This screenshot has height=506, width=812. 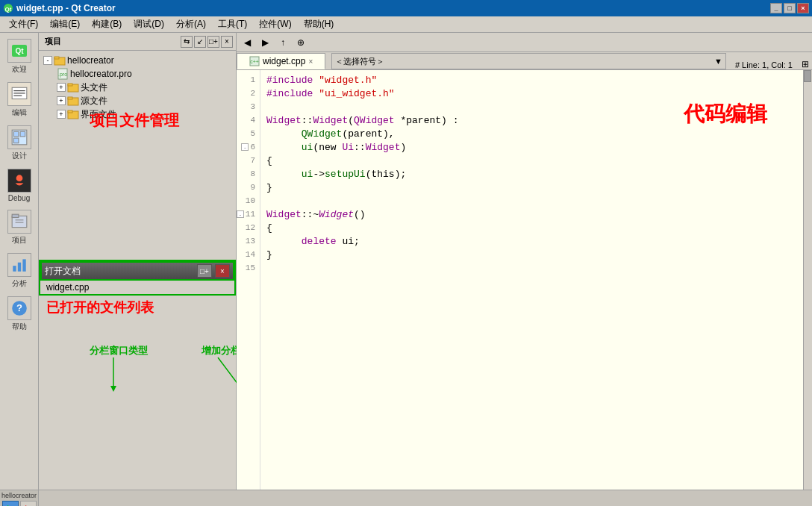 I want to click on tree-ui-label: 界面文件, so click(x=99, y=115).